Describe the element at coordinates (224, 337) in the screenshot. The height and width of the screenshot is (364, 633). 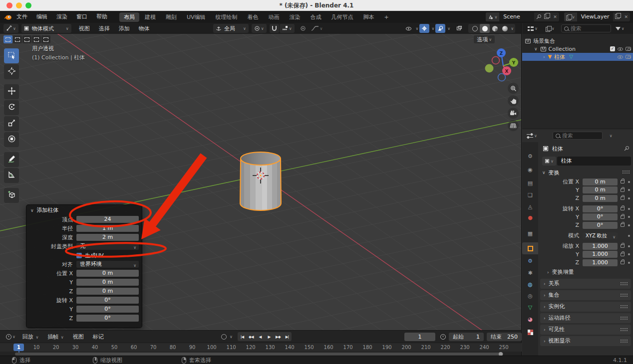
I see `auto-keying-toggle` at that location.